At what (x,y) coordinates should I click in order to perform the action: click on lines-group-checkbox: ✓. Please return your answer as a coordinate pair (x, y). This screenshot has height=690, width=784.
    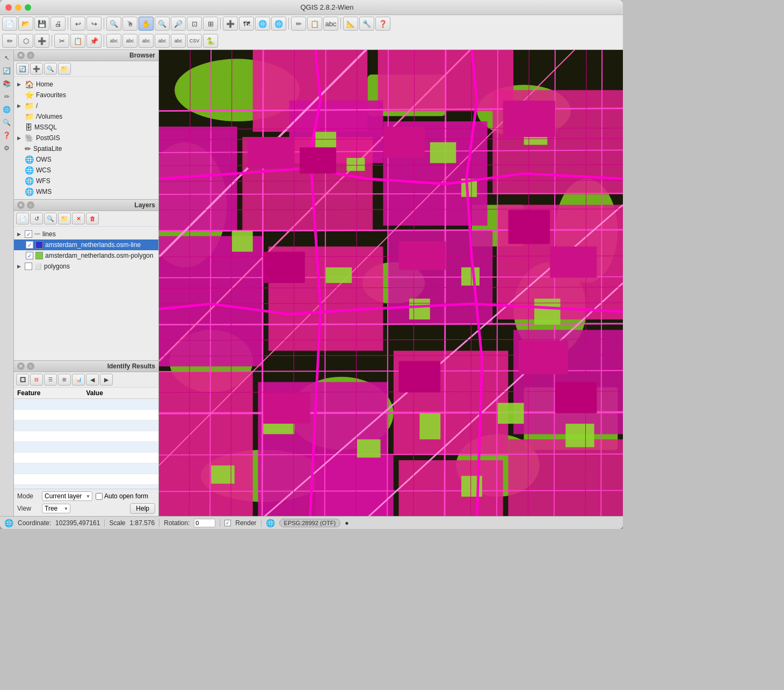
    Looking at the image, I should click on (28, 234).